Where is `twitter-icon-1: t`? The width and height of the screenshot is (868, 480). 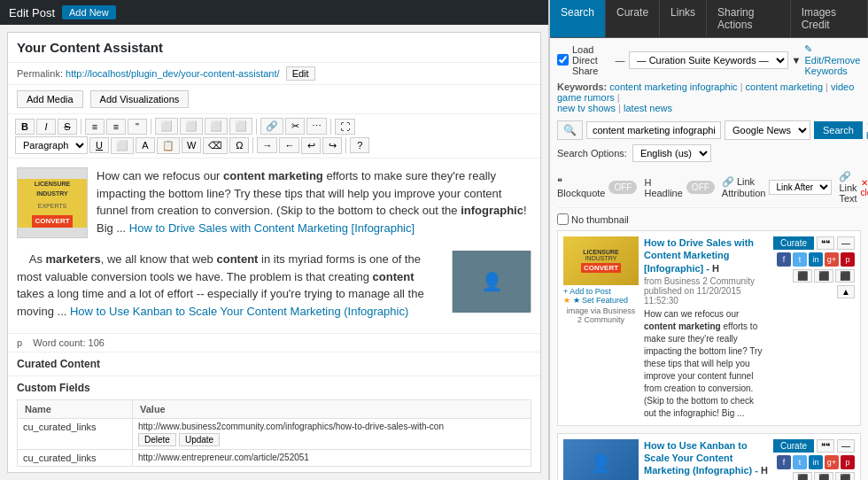 twitter-icon-1: t is located at coordinates (800, 259).